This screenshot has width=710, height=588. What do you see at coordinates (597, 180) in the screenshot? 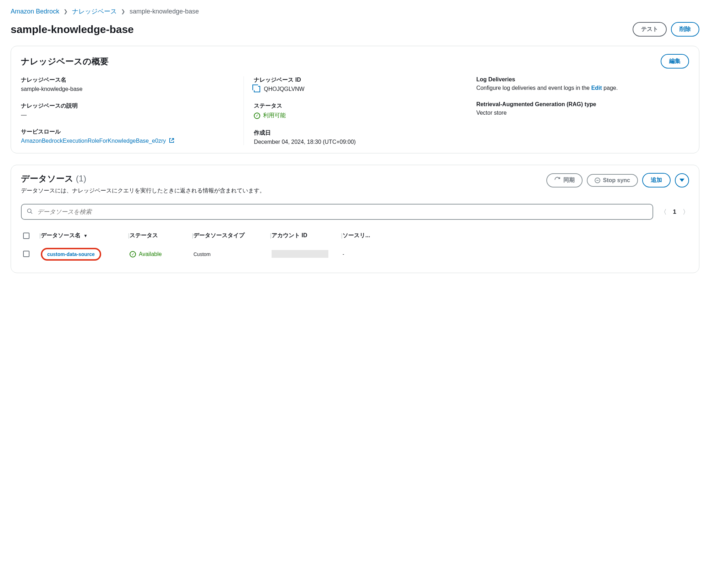
I see `stop-icon` at bounding box center [597, 180].